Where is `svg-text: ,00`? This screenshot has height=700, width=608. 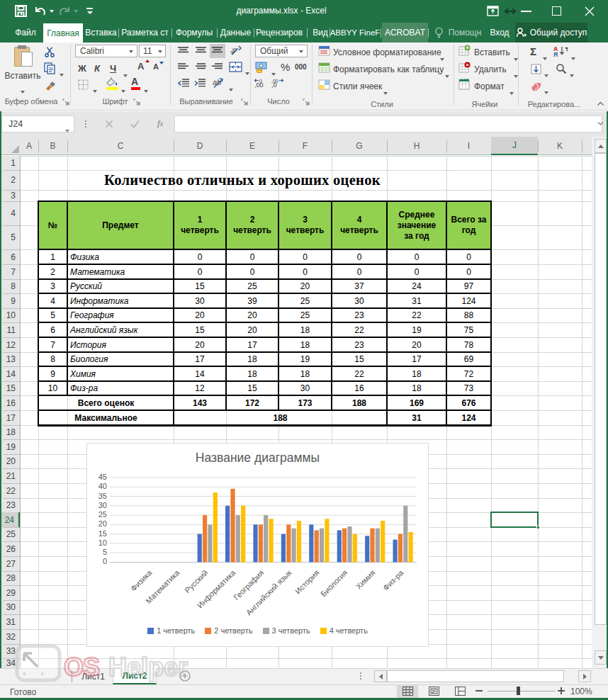
svg-text: ,00 is located at coordinates (275, 81).